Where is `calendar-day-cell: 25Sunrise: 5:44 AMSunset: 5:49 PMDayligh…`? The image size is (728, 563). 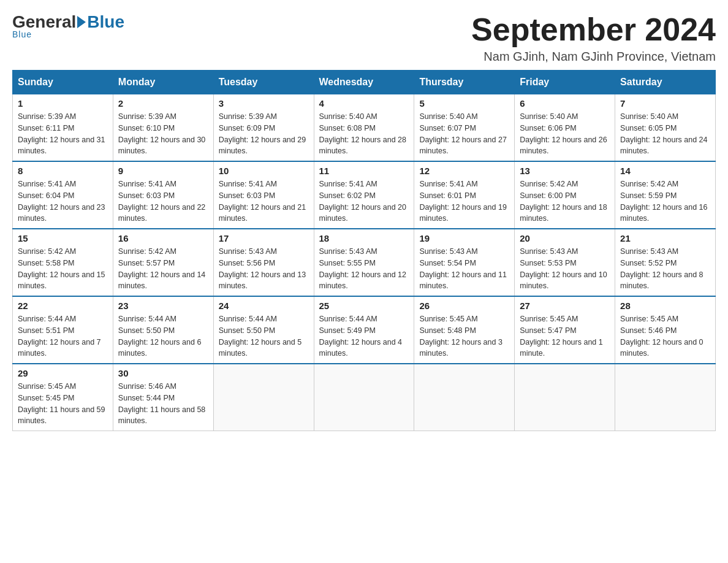 calendar-day-cell: 25Sunrise: 5:44 AMSunset: 5:49 PMDayligh… is located at coordinates (364, 330).